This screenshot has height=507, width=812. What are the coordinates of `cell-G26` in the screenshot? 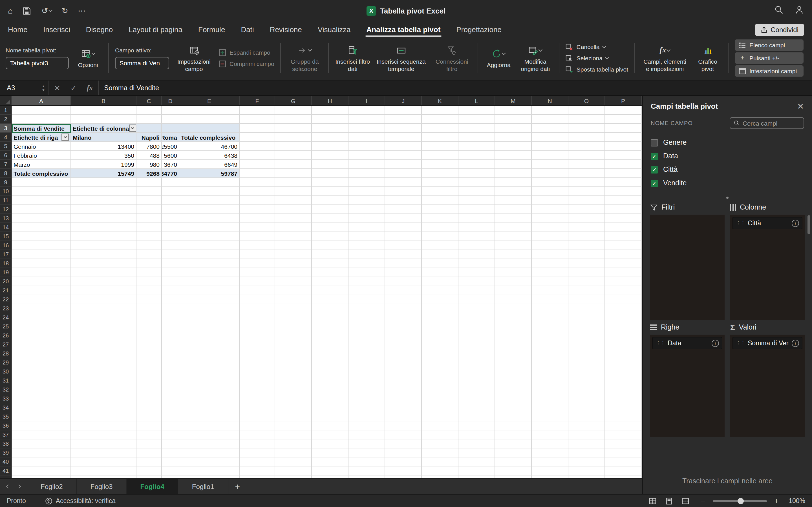 It's located at (293, 336).